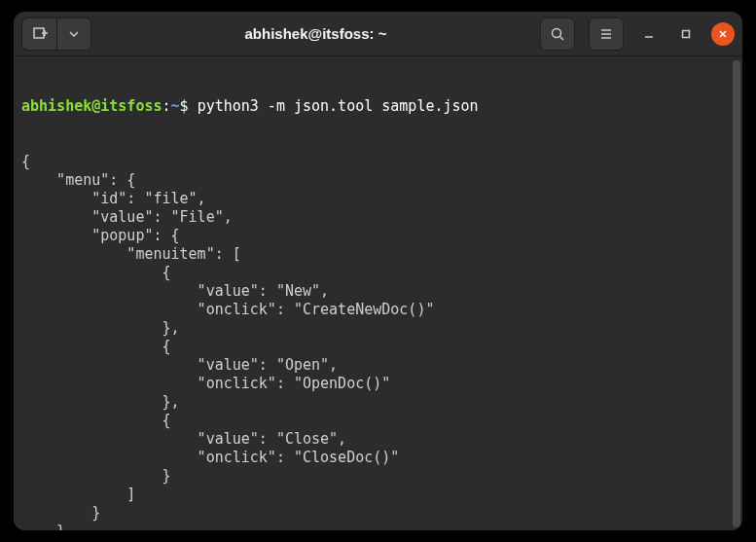 Image resolution: width=756 pixels, height=542 pixels. Describe the element at coordinates (649, 34) in the screenshot. I see `minimize-icon` at that location.